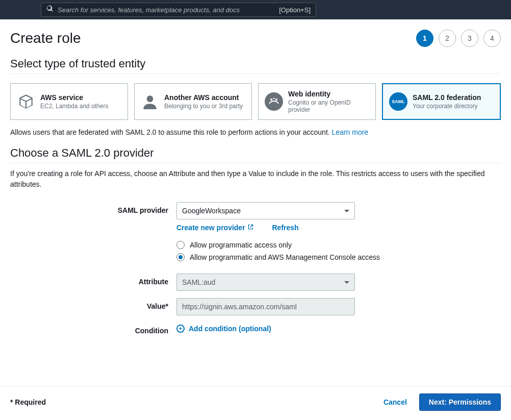  Describe the element at coordinates (211, 211) in the screenshot. I see `saml-provider-value: GoogleWorkspace` at that location.